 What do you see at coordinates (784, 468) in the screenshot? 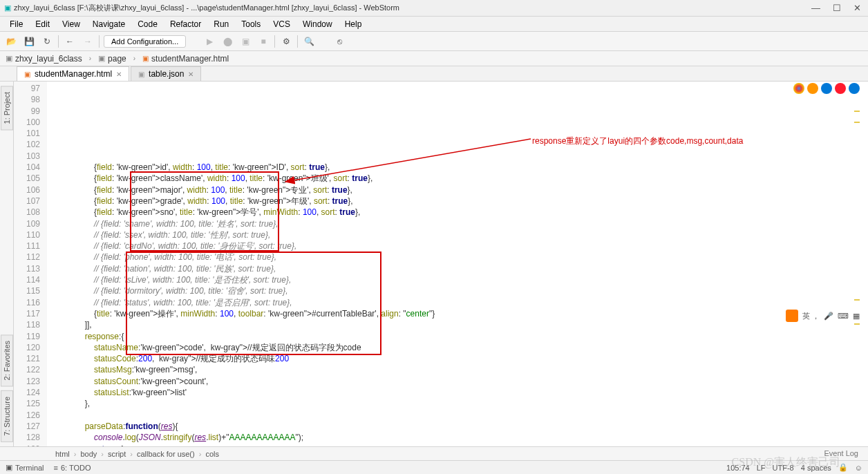
I see `encoding: UTF-8` at bounding box center [784, 468].